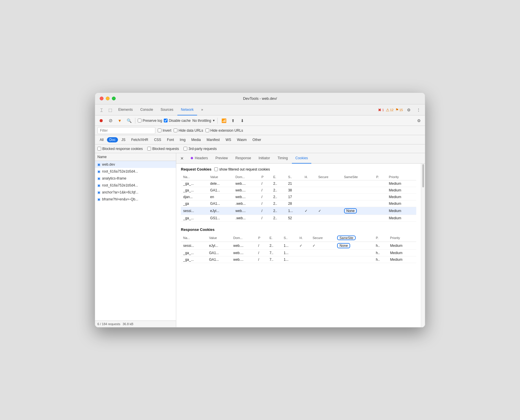  Describe the element at coordinates (136, 192) in the screenshot. I see `request-item-anchor: ▣ anchor?ar=1&k=6Lfqf...` at that location.